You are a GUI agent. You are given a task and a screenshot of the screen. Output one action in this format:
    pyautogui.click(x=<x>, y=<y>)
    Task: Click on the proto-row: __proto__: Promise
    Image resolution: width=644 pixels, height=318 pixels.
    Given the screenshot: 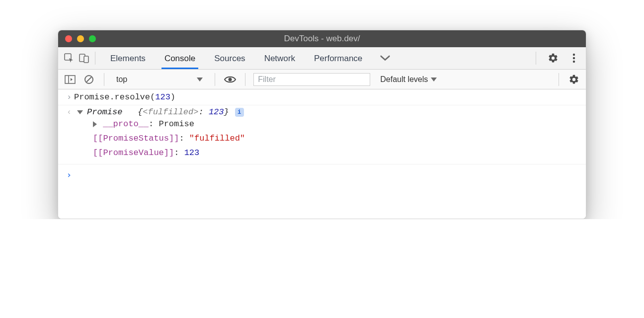 What is the action you would take?
    pyautogui.click(x=322, y=124)
    